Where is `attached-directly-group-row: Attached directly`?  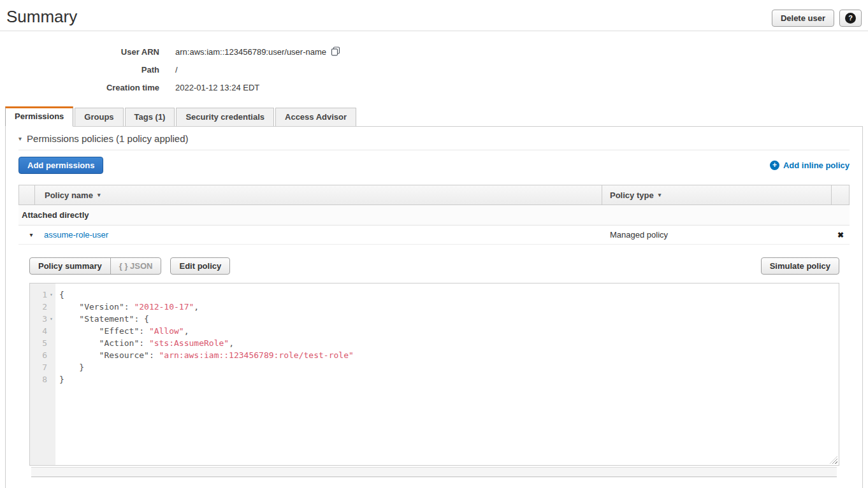 attached-directly-group-row: Attached directly is located at coordinates (434, 215).